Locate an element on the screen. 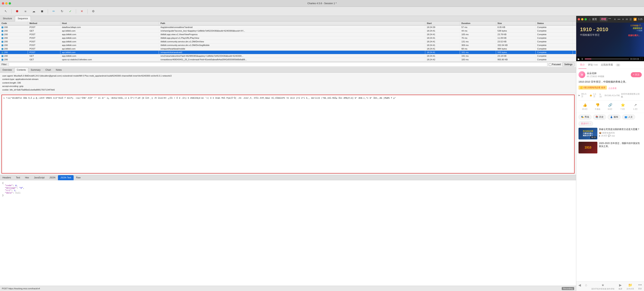 The image size is (644, 291). stop-button: ⏹ is located at coordinates (42, 11).